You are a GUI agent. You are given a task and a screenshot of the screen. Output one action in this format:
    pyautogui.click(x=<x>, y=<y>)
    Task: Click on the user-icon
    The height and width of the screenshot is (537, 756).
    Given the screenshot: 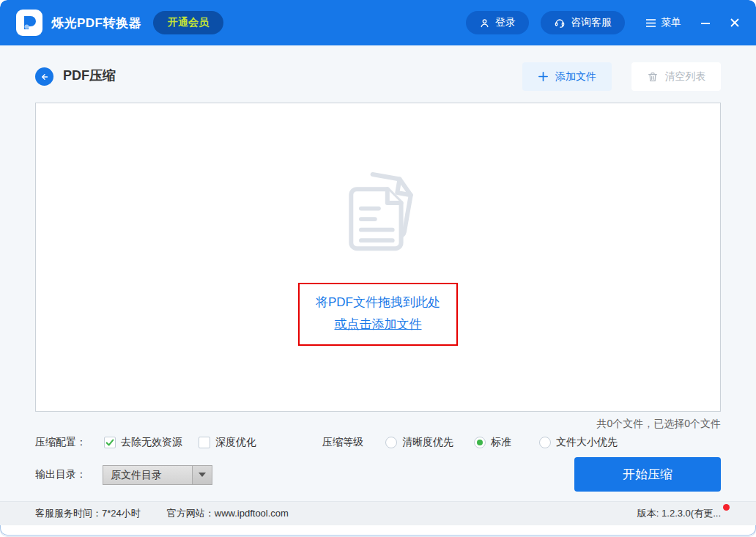 What is the action you would take?
    pyautogui.click(x=485, y=23)
    